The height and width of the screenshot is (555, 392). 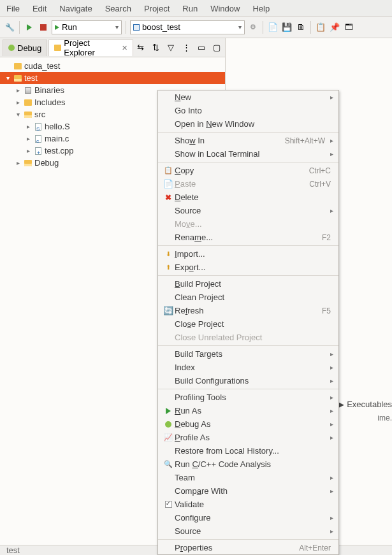 I want to click on filter-icon: ▽, so click(x=171, y=48).